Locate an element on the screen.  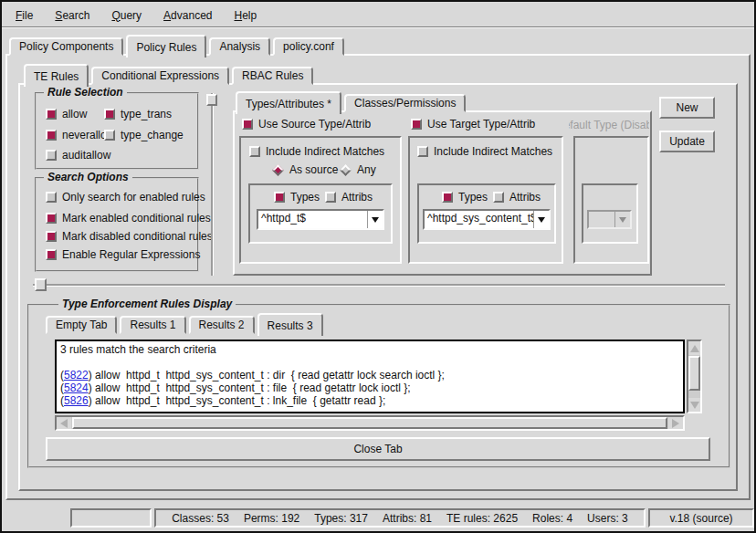
checkbox-use-target-type: Use Target Type/Attrib is located at coordinates (473, 124).